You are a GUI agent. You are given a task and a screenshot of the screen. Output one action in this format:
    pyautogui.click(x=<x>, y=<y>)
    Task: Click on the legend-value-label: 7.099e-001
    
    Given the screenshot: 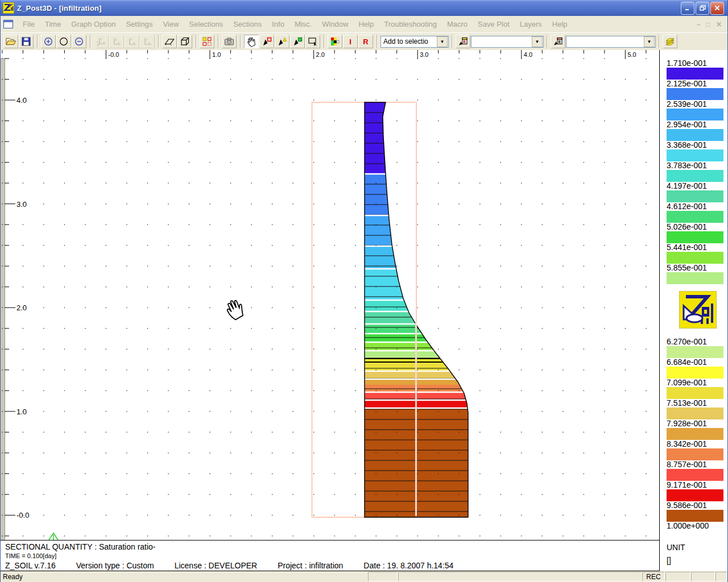 What is the action you would take?
    pyautogui.click(x=697, y=383)
    